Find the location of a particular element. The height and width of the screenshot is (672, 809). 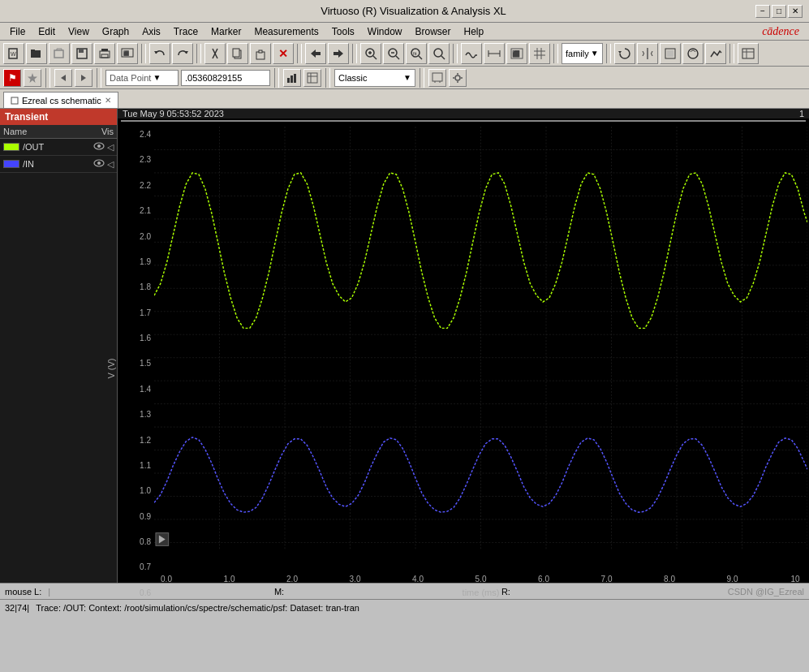

menubar: File Edit View Graph Axis Trace Marker M… is located at coordinates (404, 32).